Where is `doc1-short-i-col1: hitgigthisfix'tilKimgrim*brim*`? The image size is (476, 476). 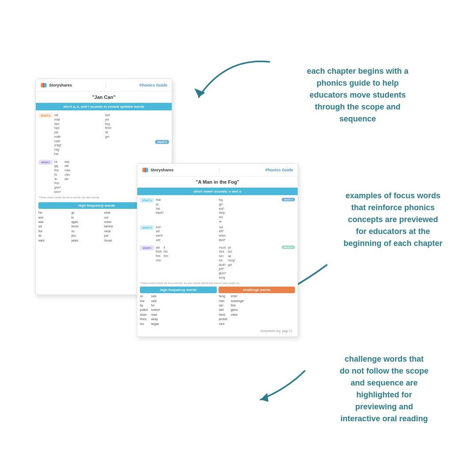 doc1-short-i-col1: hitgigthisfix'tilKimgrim*brim* is located at coordinates (57, 177).